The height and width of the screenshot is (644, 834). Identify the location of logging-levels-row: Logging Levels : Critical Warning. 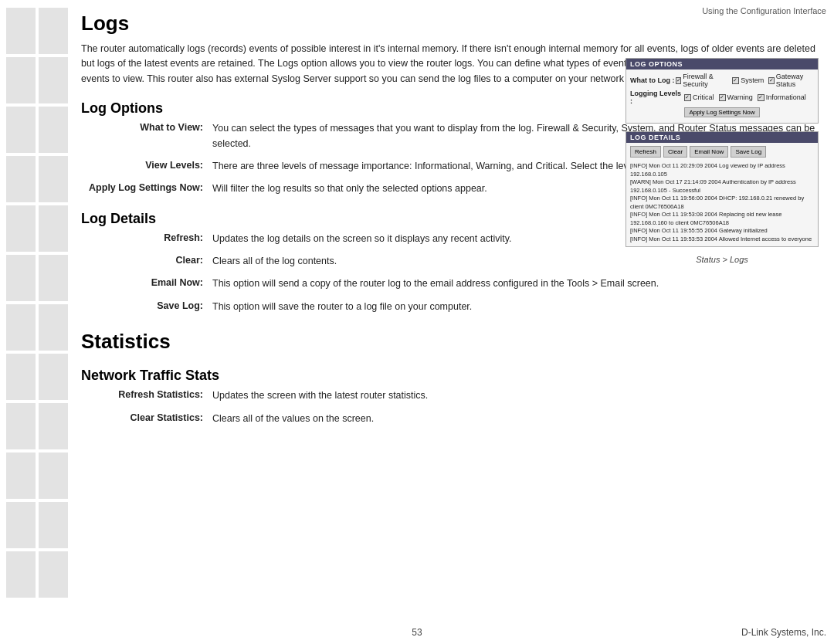
(722, 97).